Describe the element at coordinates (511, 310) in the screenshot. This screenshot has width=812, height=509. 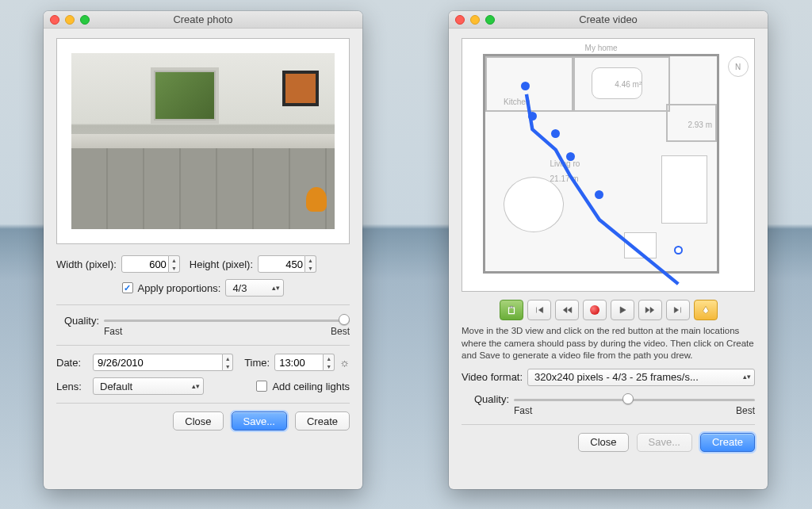
I see `delete-path-button` at that location.